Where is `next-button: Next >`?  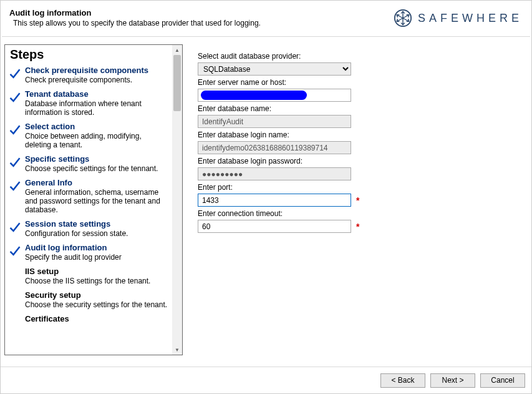
next-button: Next > is located at coordinates (453, 381).